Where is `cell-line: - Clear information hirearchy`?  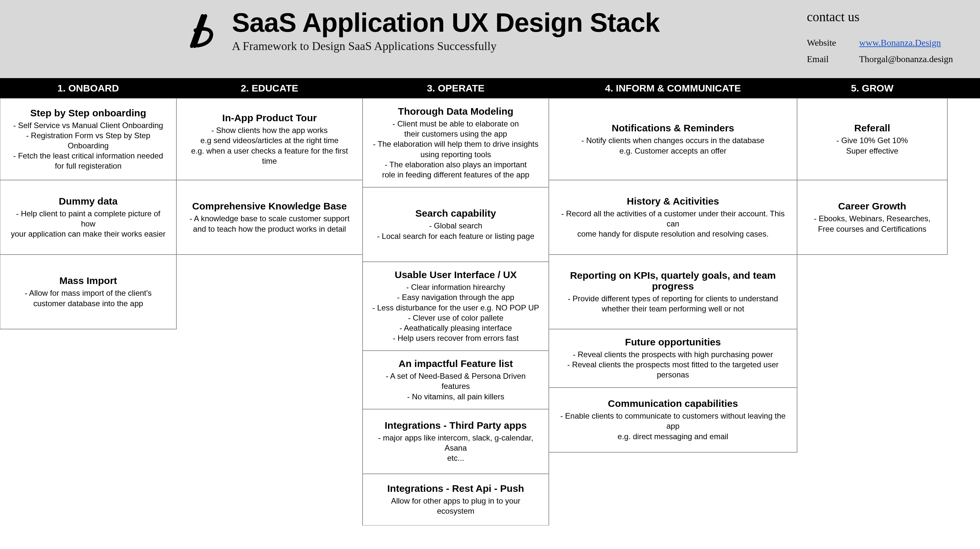 cell-line: - Clear information hirearchy is located at coordinates (456, 287).